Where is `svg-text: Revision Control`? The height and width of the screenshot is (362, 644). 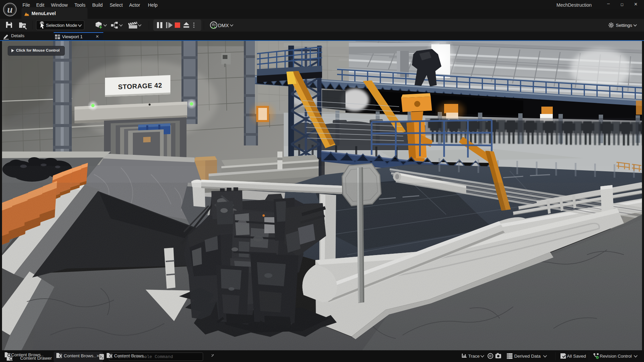
svg-text: Revision Control is located at coordinates (616, 356).